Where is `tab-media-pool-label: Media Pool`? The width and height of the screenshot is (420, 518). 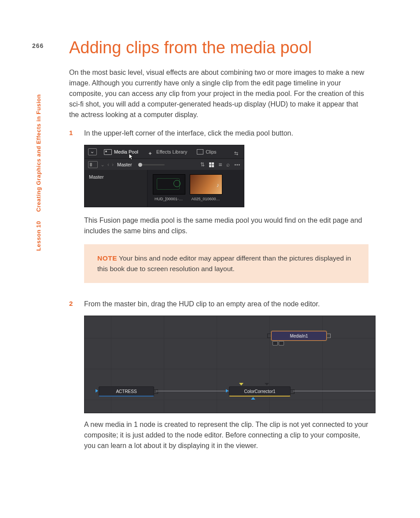
tab-media-pool-label: Media Pool is located at coordinates (126, 152).